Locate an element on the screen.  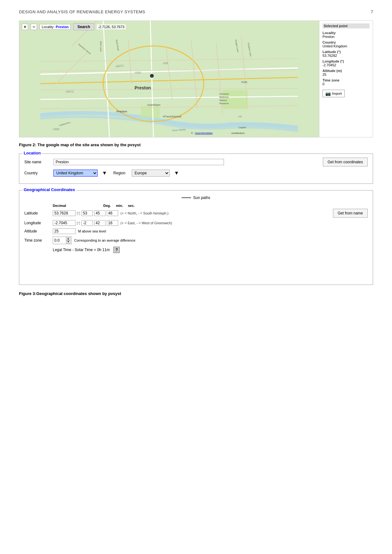
side-panel-altitude: Altitude (m) 25 is located at coordinates (346, 73).